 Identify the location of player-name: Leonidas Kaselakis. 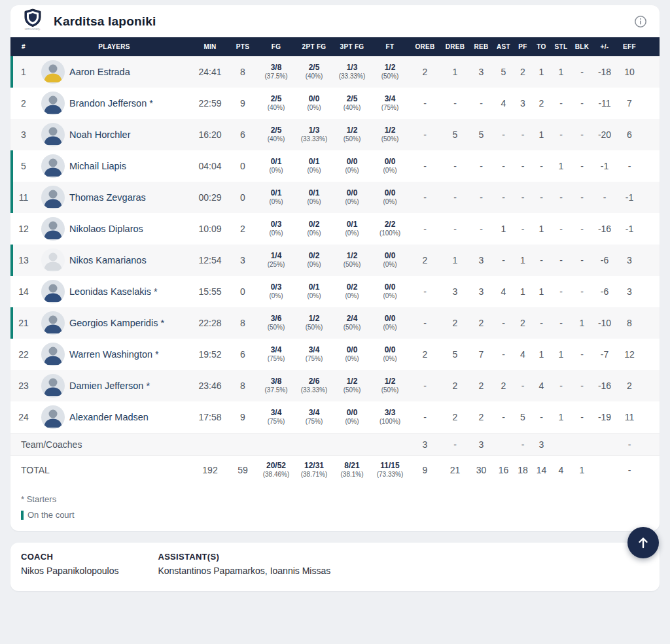
(110, 292).